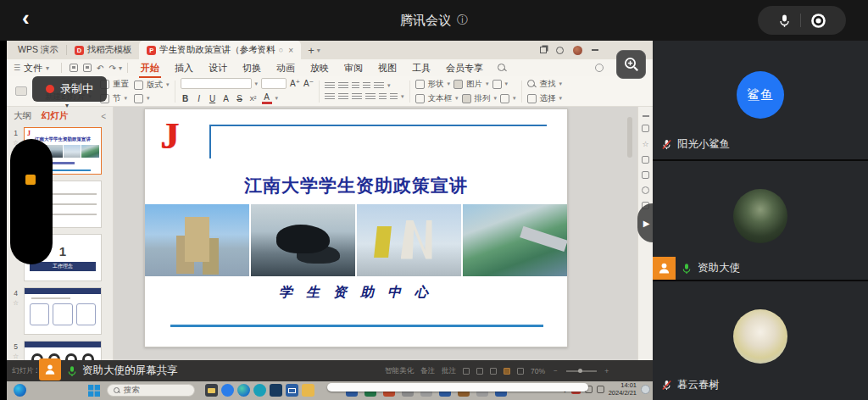 The height and width of the screenshot is (400, 868). Describe the element at coordinates (399, 371) in the screenshot. I see `beautify-button: 智能美化` at that location.